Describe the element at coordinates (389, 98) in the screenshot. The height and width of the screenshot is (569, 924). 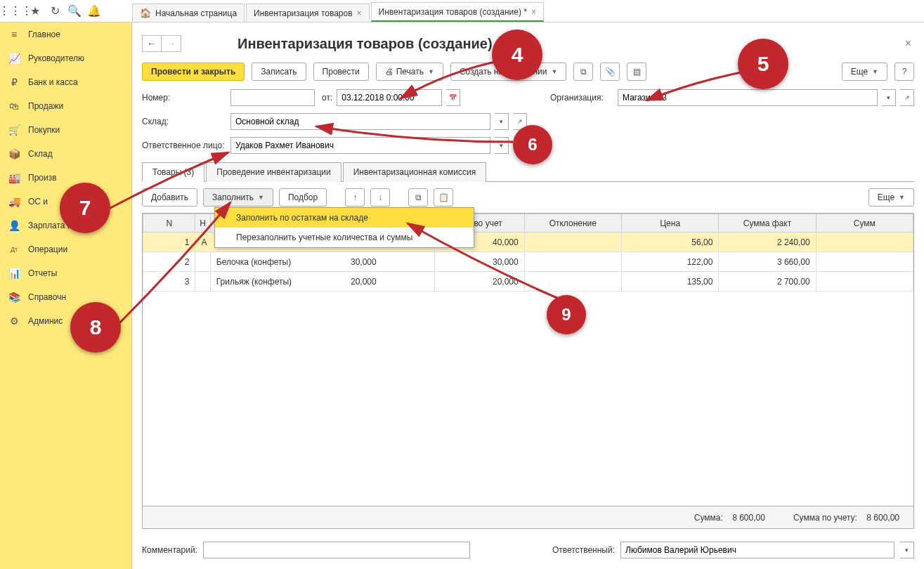
I see `date-input` at that location.